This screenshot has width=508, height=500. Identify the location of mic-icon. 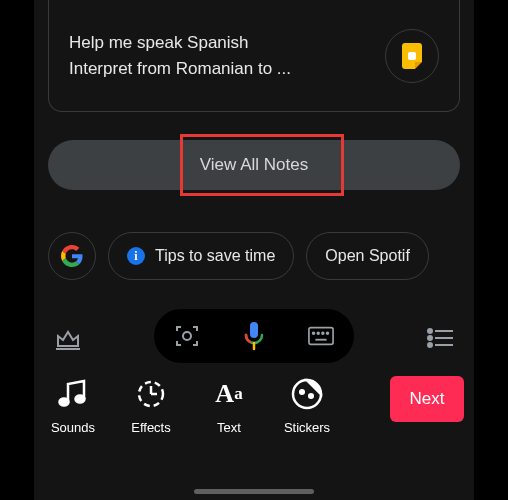
(254, 336).